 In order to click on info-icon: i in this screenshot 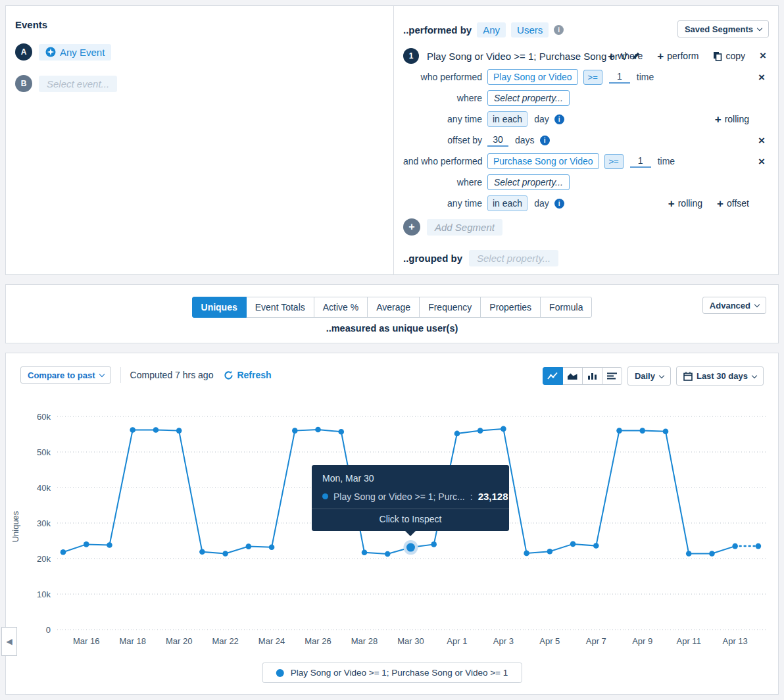, I will do `click(559, 120)`.